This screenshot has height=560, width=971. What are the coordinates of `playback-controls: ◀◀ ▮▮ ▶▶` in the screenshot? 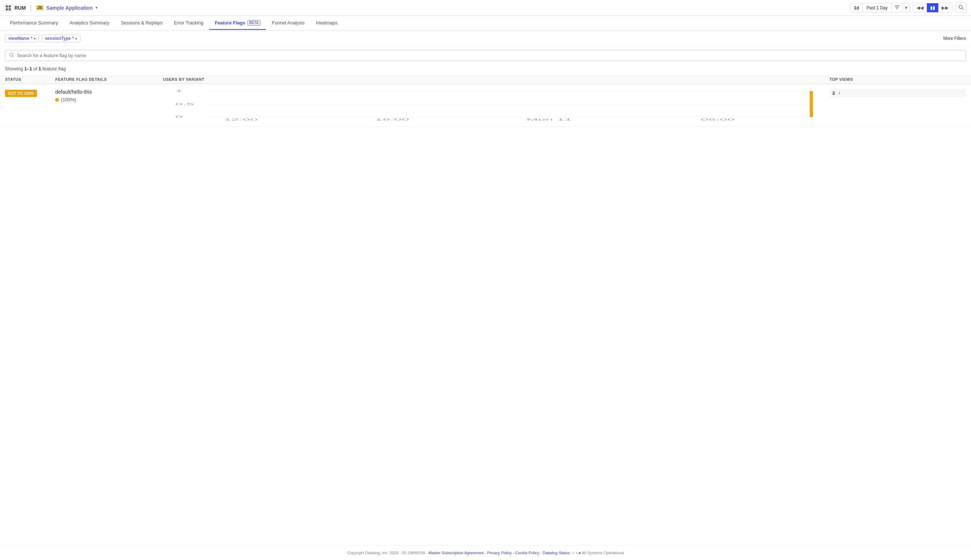 It's located at (933, 8).